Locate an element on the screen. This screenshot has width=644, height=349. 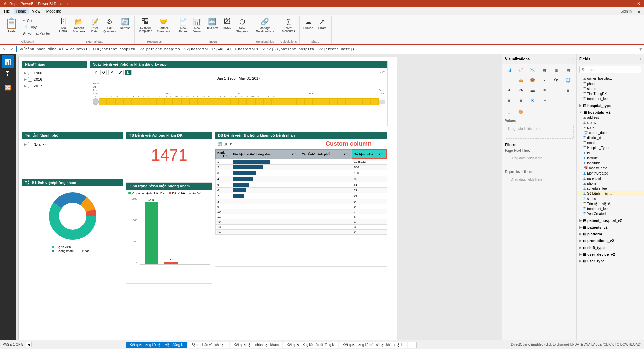
field-treatment-fee-top: Σ treatment_fee is located at coordinates (611, 99).